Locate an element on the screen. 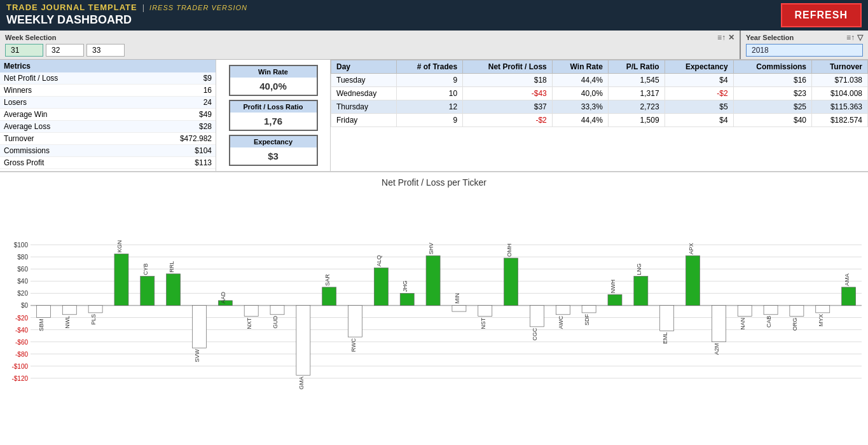 The image size is (868, 445). svg-text: AAD is located at coordinates (223, 298).